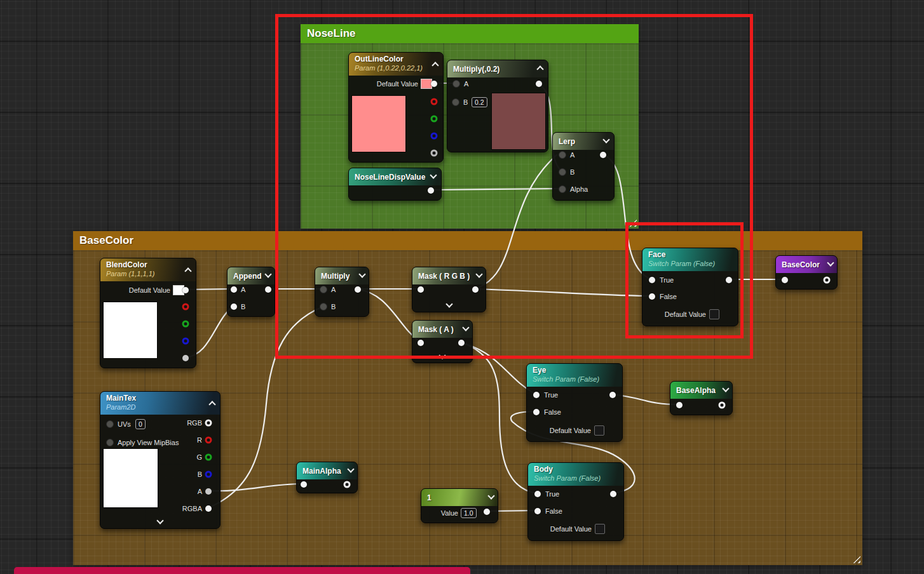  What do you see at coordinates (469, 513) in the screenshot?
I see `value-input: 1.0` at bounding box center [469, 513].